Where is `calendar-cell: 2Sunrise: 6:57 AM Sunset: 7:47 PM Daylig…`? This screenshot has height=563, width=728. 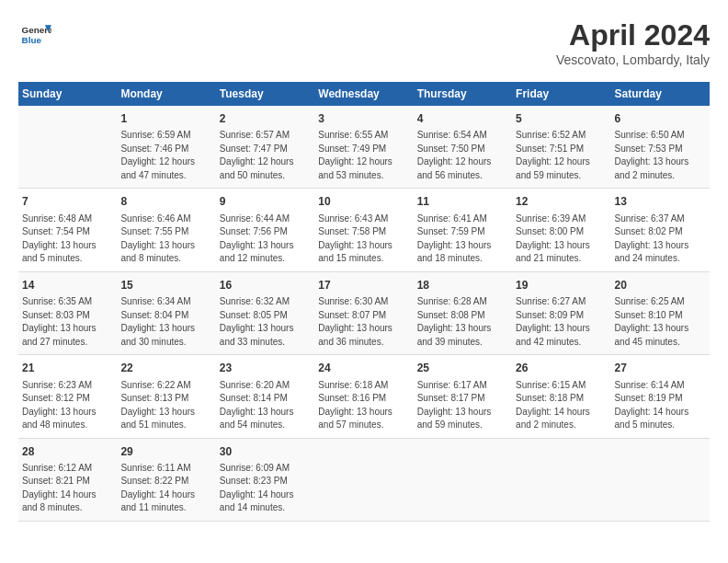 calendar-cell: 2Sunrise: 6:57 AM Sunset: 7:47 PM Daylig… is located at coordinates (265, 147).